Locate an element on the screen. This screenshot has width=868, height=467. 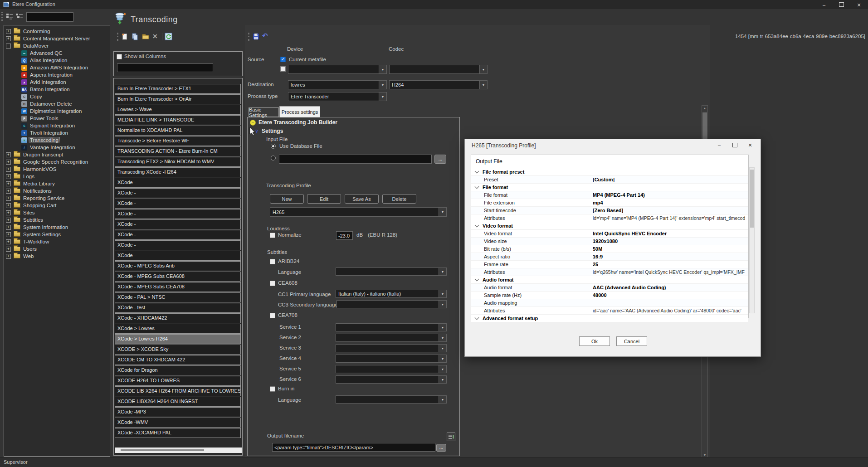
tree-item: /Vantage Integration is located at coordinates (57, 147).